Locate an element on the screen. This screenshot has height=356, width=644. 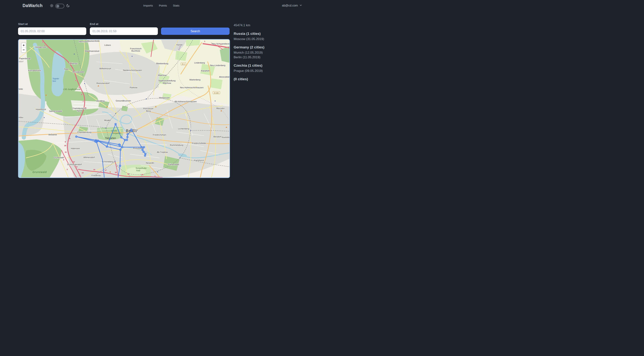
user-menu: ab@cd.com is located at coordinates (292, 5).